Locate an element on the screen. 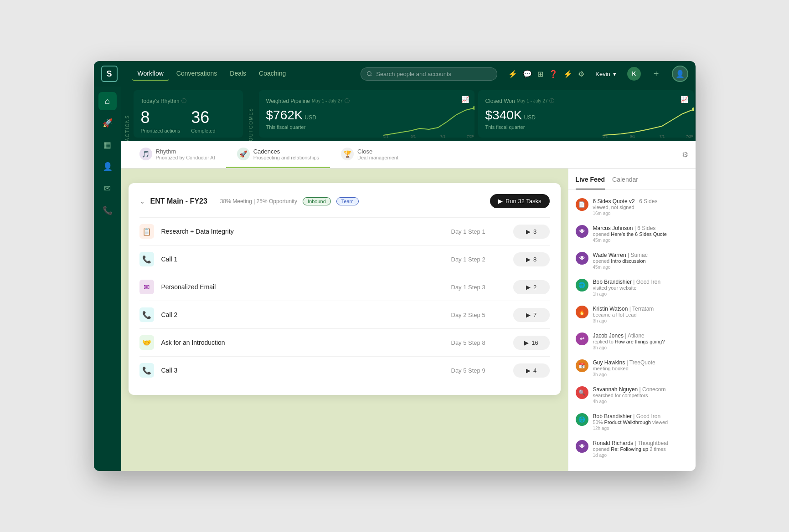 The height and width of the screenshot is (532, 789). feed-content-9: Ronald Richards | Thoughtbeat opened Re:… is located at coordinates (641, 449).